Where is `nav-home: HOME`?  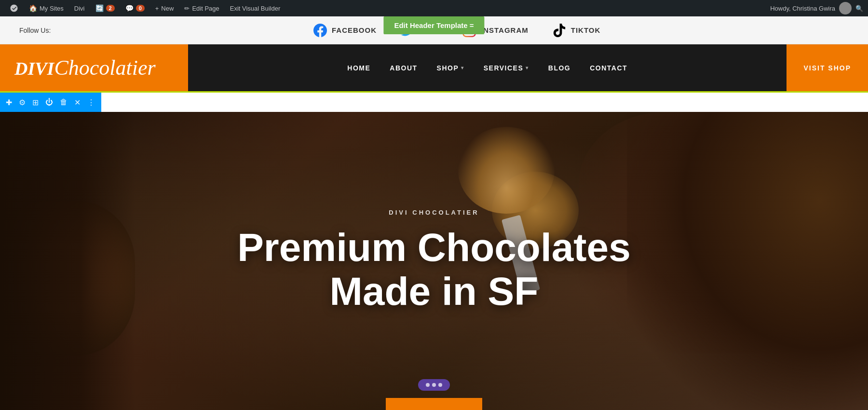 nav-home: HOME is located at coordinates (359, 68).